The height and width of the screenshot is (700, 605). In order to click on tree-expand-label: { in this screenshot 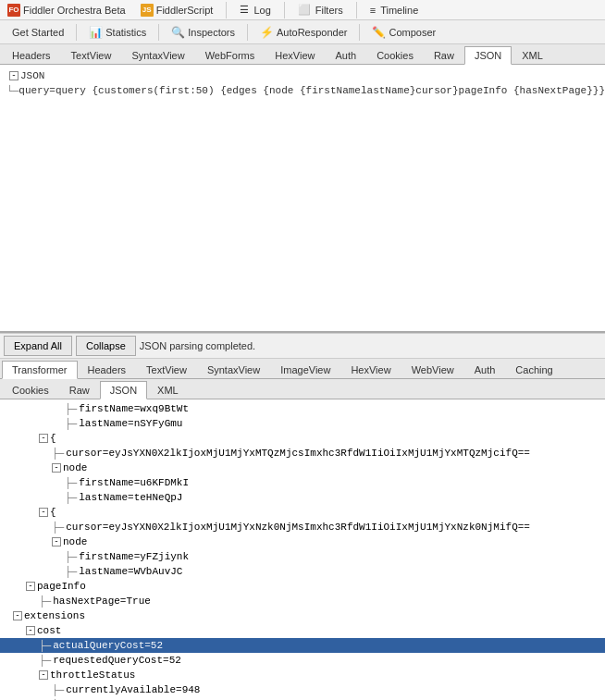, I will do `click(54, 512)`.